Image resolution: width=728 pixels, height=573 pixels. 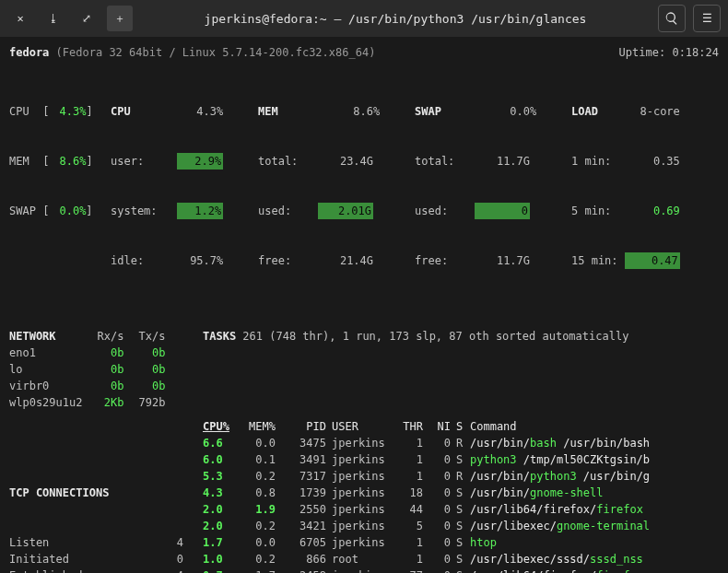 I want to click on process-row: 0.71.72458jperkins770S/usr/lib64/firefox…, so click(x=429, y=570).